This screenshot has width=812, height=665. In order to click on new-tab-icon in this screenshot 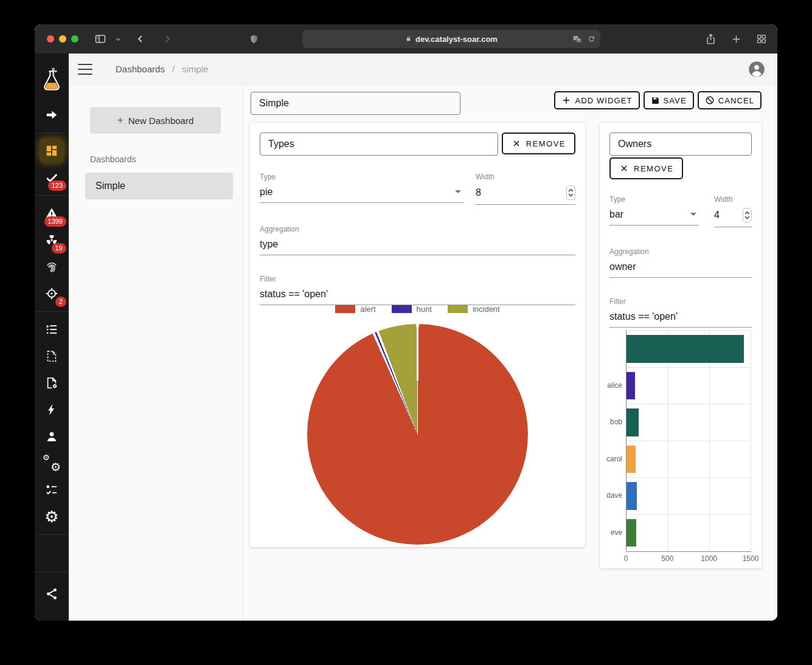, I will do `click(736, 39)`.